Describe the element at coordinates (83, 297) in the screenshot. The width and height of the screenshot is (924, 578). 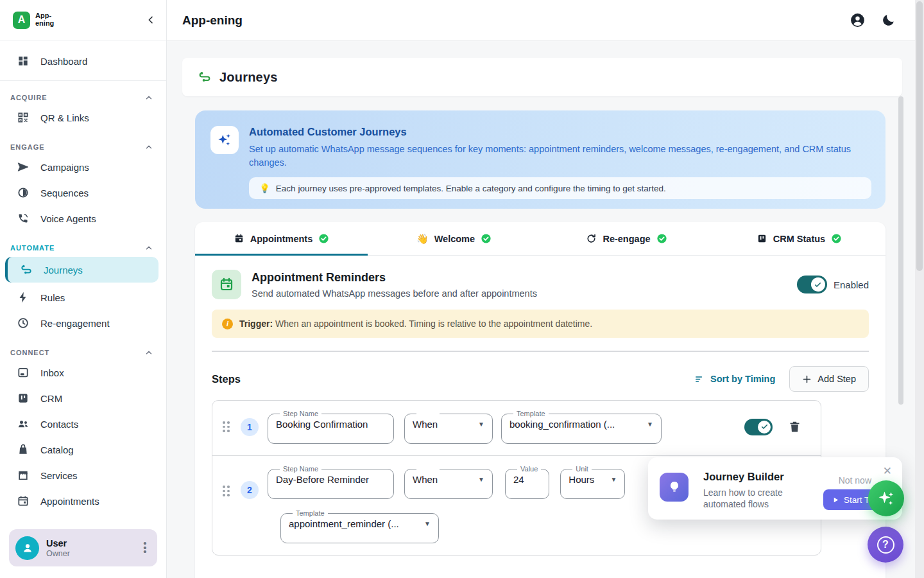
I see `sidebar-item-rules: Rules` at that location.